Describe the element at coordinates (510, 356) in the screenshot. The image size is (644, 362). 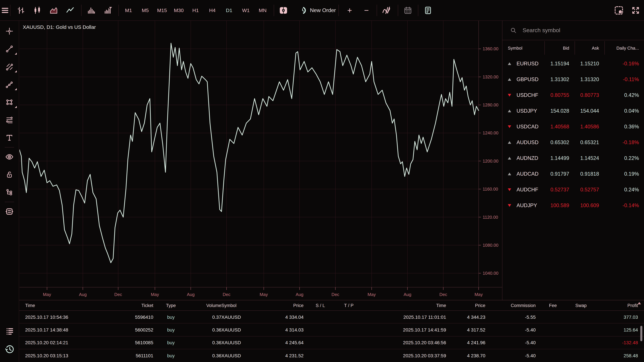
I see `commission: -5.40` at that location.